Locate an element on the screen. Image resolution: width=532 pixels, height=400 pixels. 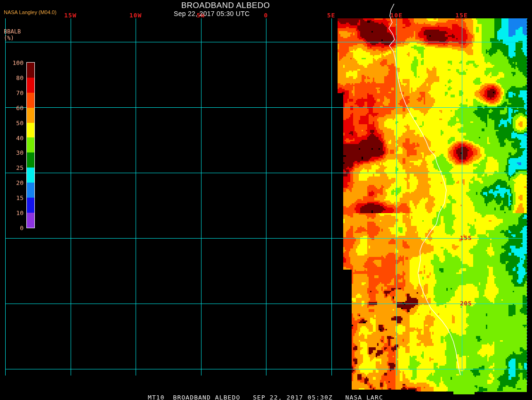
header: NASA Langley (M04.0) BROADBAND ALBEDO Se… is located at coordinates (266, 10).